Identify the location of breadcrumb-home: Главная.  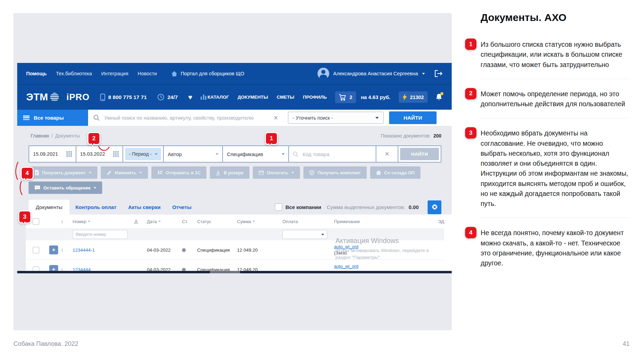
(40, 136).